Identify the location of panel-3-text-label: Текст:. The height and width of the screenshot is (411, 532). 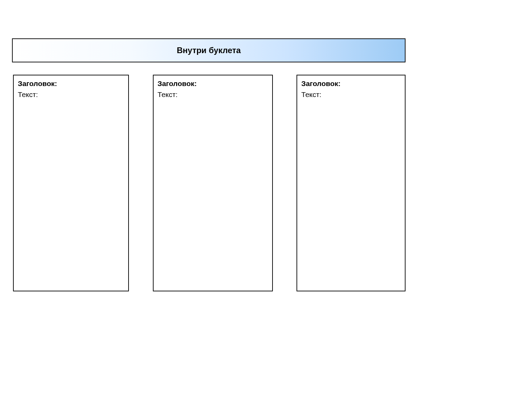
(351, 95).